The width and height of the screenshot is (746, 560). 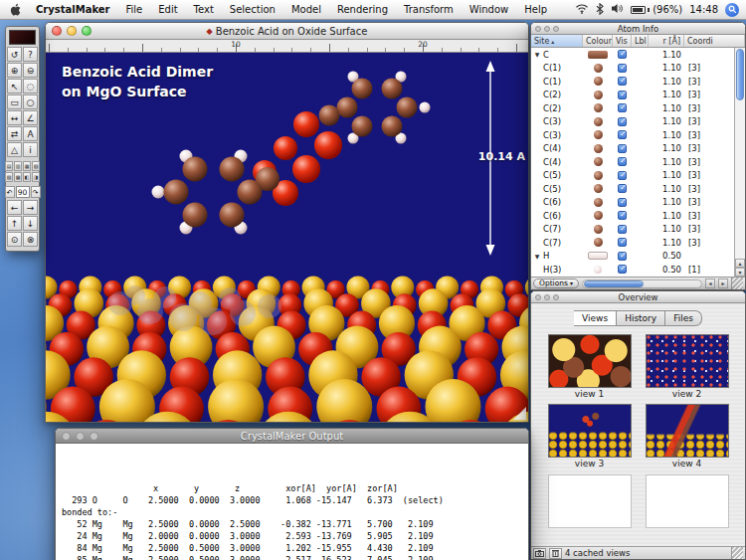 What do you see at coordinates (623, 41) in the screenshot?
I see `column-header-vis: Vis` at bounding box center [623, 41].